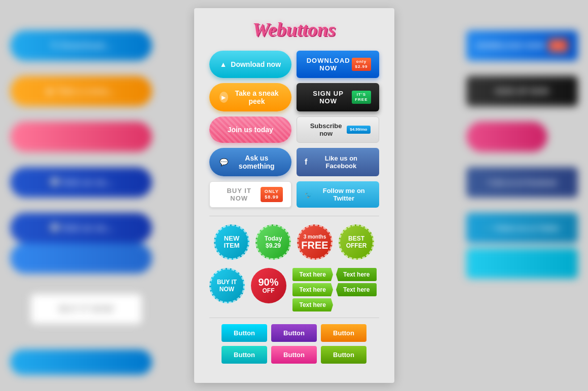  I want to click on small-button-pink: Button, so click(294, 355).